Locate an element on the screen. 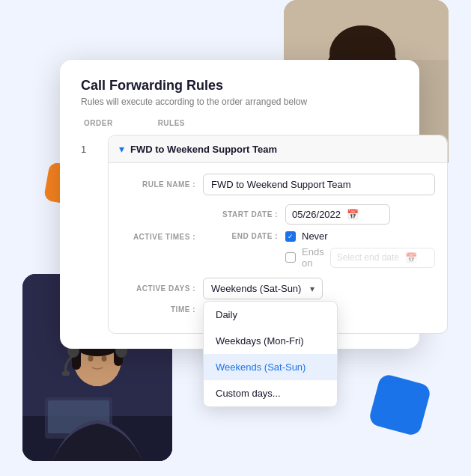  dropdown-arrow-icon: ▾ is located at coordinates (312, 289).